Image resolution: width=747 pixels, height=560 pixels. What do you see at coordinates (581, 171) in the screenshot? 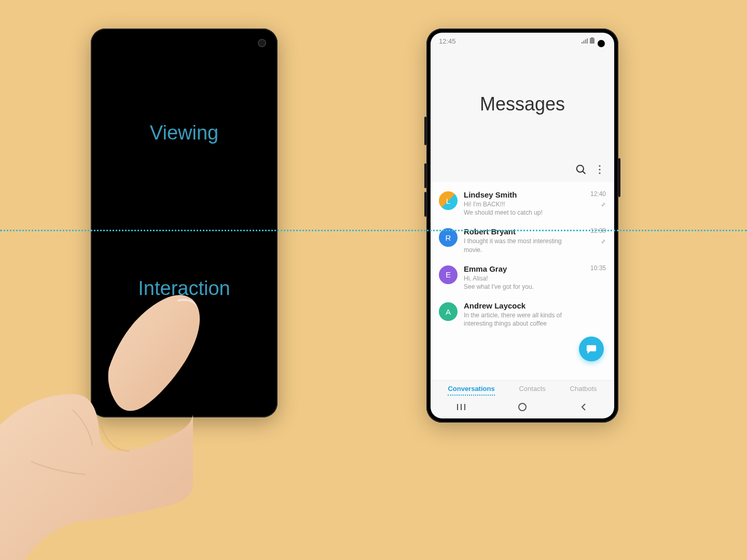
I see `search-icon` at bounding box center [581, 171].